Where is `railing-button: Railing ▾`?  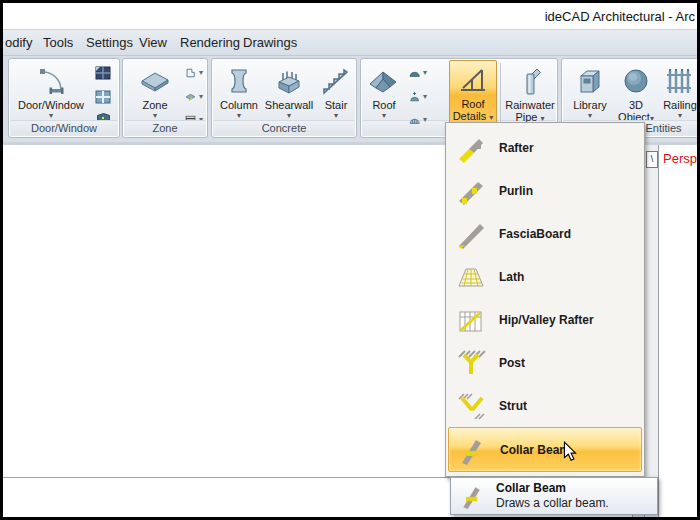
railing-button: Railing ▾ is located at coordinates (678, 91).